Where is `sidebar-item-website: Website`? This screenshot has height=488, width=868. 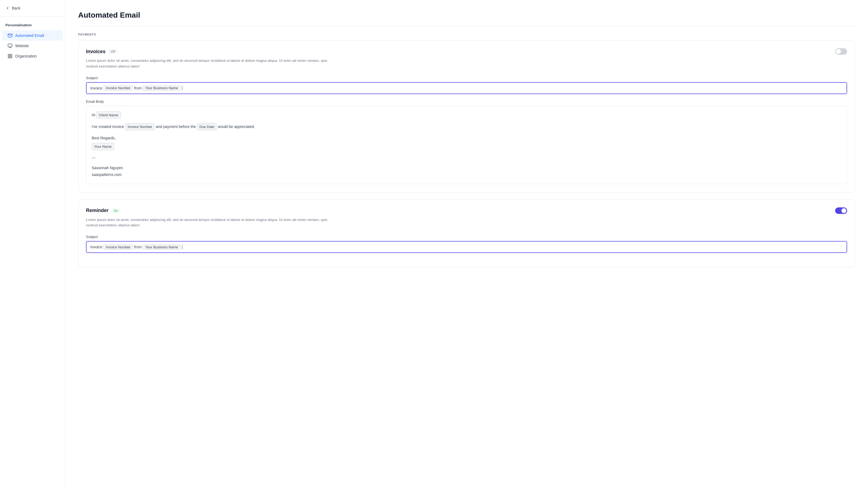
sidebar-item-website: Website is located at coordinates (32, 46).